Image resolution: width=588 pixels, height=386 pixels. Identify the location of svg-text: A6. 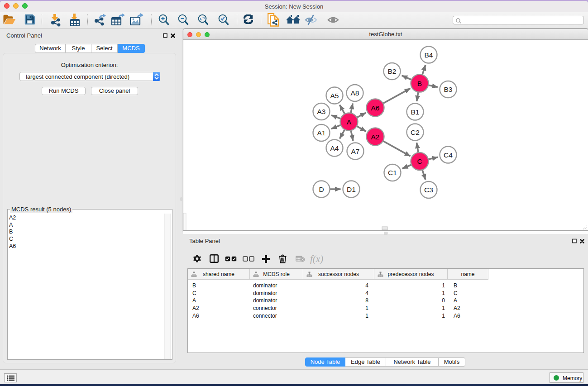
(376, 108).